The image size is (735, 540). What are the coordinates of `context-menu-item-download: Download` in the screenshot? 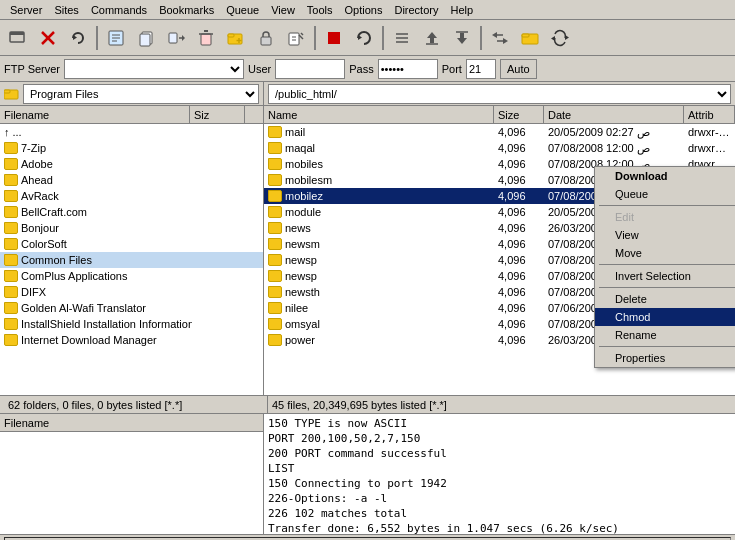 It's located at (665, 176).